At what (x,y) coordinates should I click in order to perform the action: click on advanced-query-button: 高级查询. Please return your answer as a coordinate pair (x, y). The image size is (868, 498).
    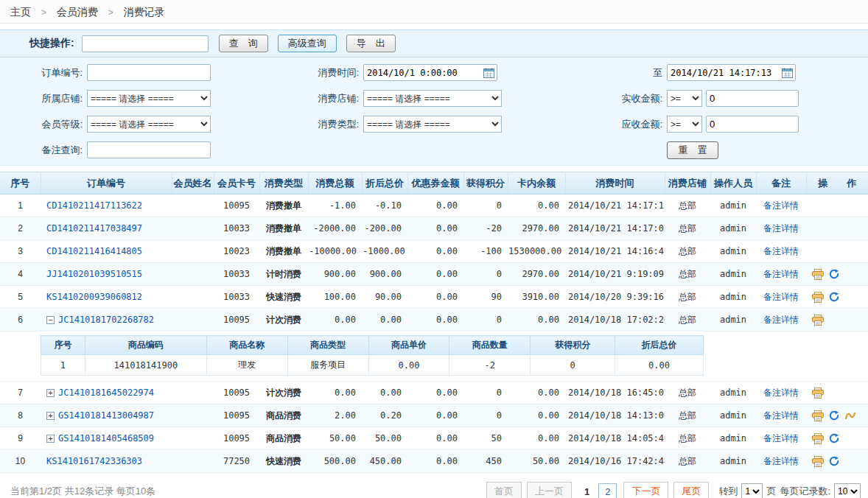
    Looking at the image, I should click on (307, 43).